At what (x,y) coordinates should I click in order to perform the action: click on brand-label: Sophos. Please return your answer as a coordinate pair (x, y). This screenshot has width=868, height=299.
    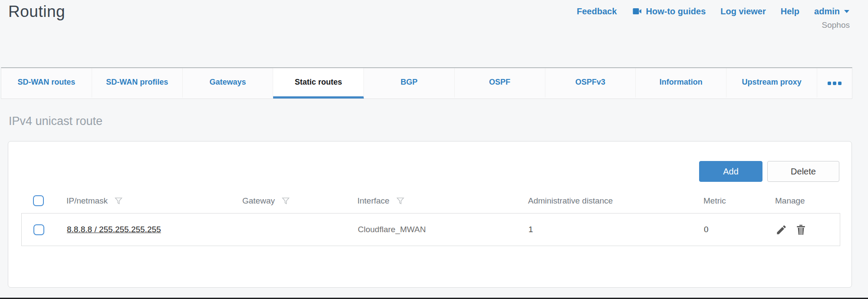
    Looking at the image, I should click on (836, 25).